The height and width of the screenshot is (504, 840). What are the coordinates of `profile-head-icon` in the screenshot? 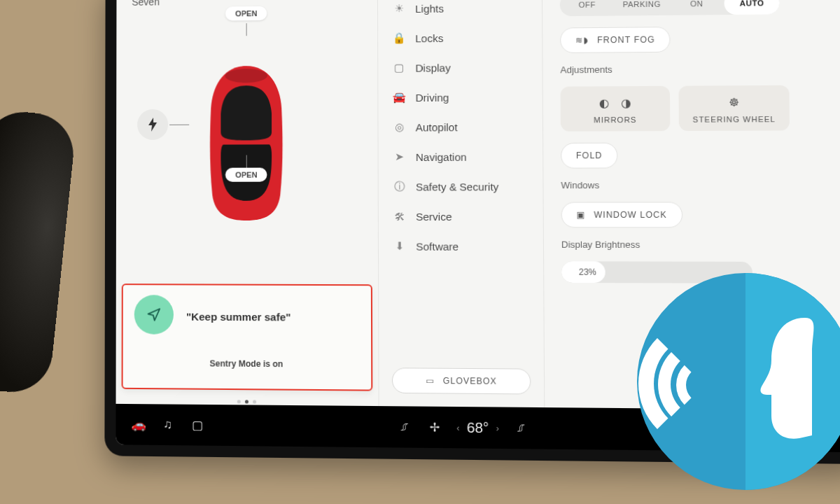 It's located at (788, 381).